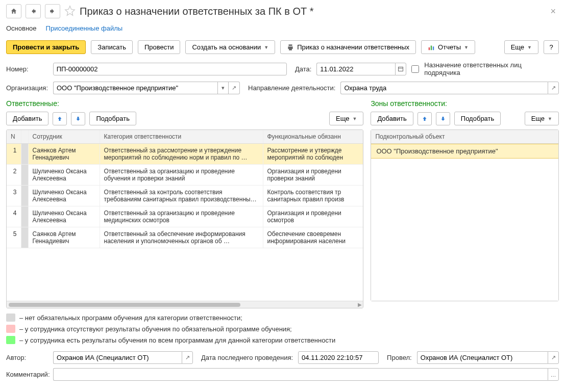 This screenshot has height=392, width=565. I want to click on cell-category: Ответственный за контроль соответствия т…, so click(181, 196).